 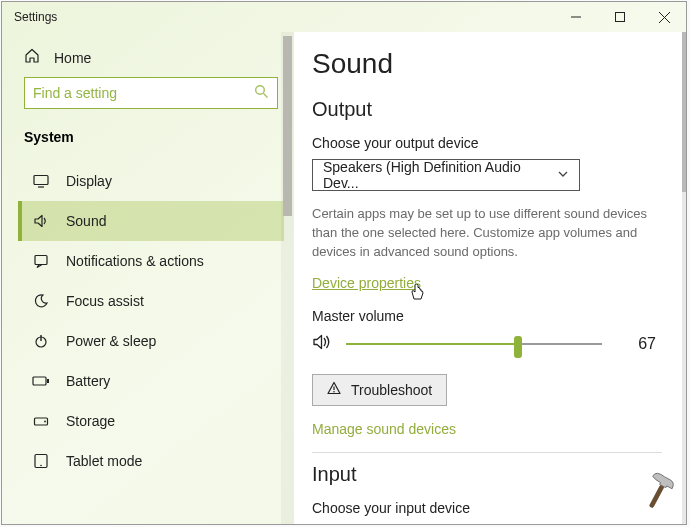 What do you see at coordinates (41, 341) in the screenshot?
I see `power-icon` at bounding box center [41, 341].